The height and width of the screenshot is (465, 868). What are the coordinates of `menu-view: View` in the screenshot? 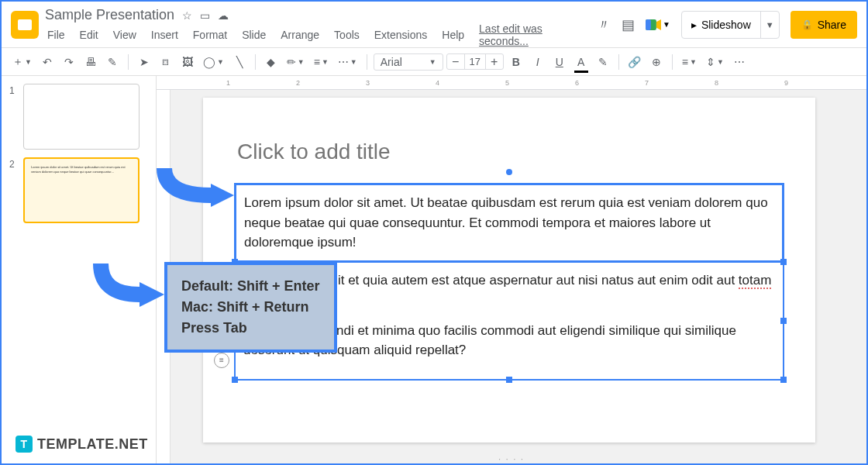 It's located at (125, 35).